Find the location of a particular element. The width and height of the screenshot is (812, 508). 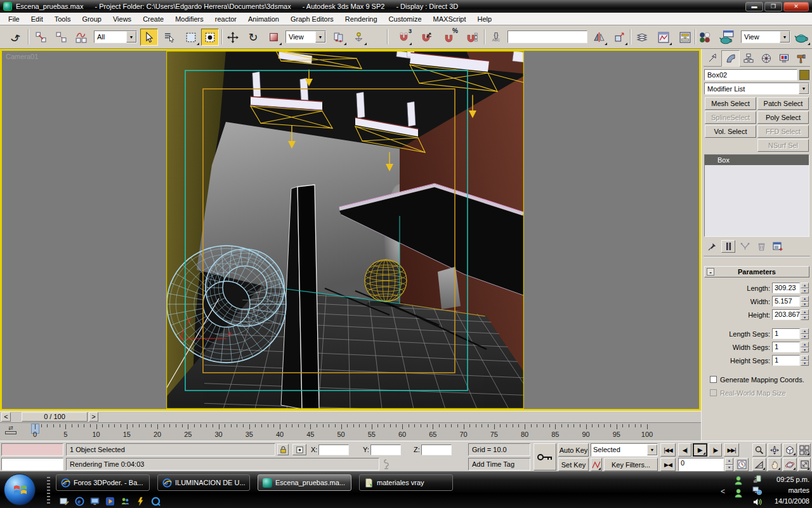

schematic-view-button is located at coordinates (685, 37).